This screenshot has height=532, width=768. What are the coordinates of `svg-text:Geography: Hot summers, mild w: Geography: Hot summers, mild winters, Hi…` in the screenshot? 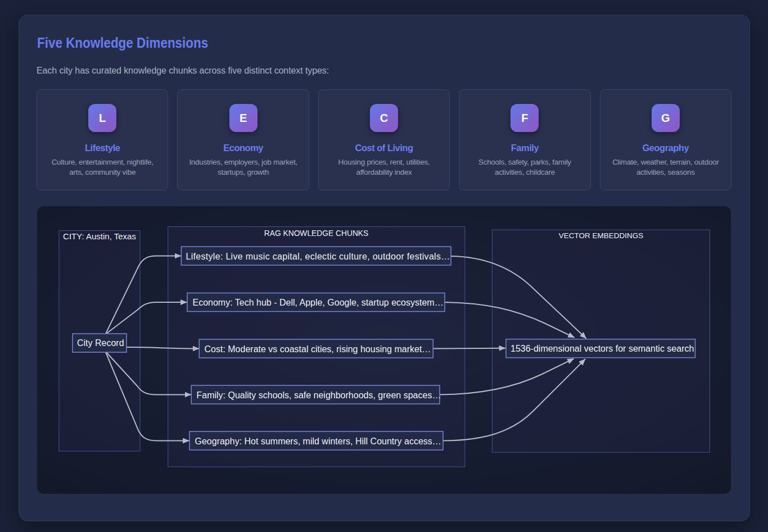 It's located at (318, 442).